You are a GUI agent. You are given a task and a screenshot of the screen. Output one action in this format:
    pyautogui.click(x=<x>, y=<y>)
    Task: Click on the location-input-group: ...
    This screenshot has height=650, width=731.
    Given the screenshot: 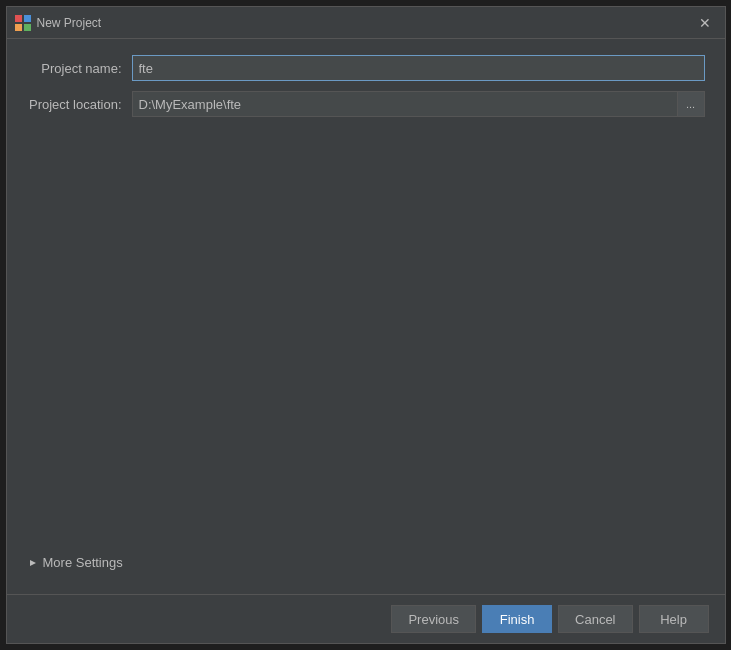 What is the action you would take?
    pyautogui.click(x=418, y=104)
    